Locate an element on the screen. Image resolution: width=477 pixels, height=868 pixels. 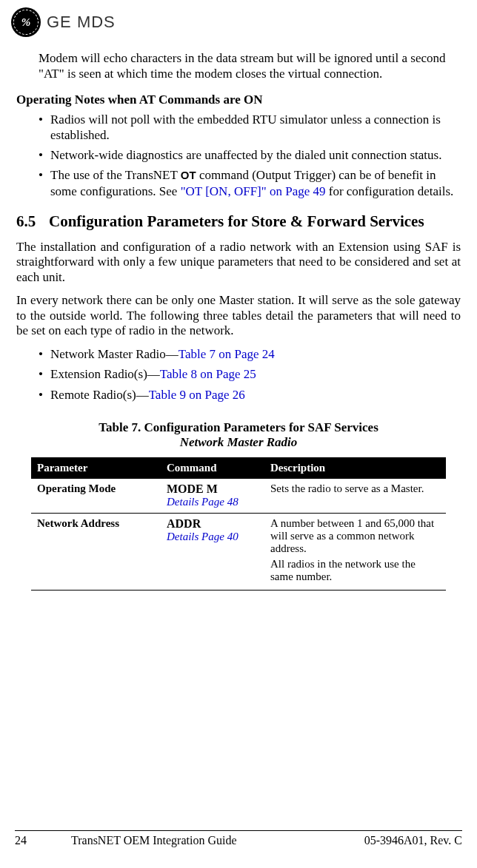
parameter-cell: Operating Mode is located at coordinates (96, 496).